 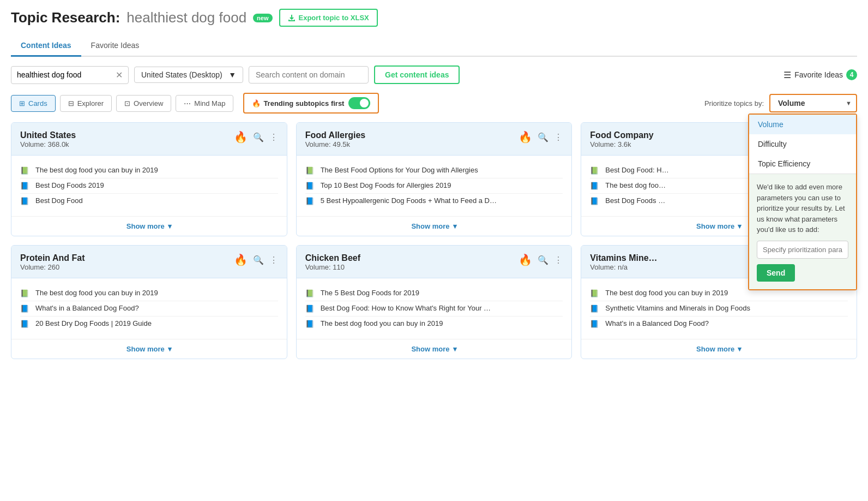 What do you see at coordinates (328, 17) in the screenshot?
I see `export-button: Export topic to XLSX` at bounding box center [328, 17].